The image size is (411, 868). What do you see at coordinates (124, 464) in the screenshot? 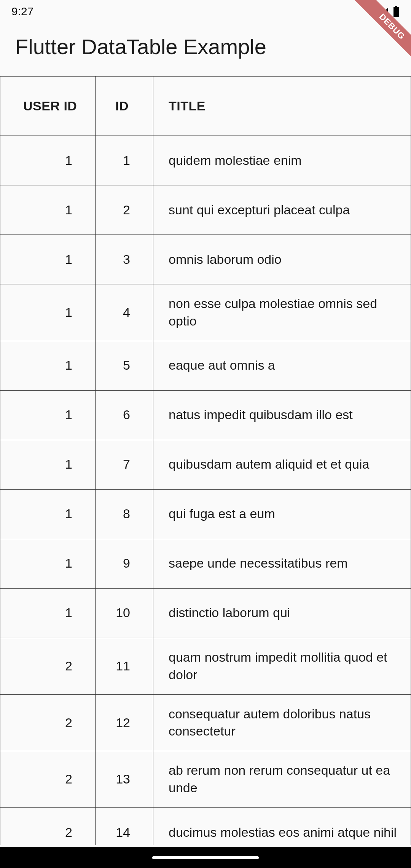
I see `cell-id: 7` at bounding box center [124, 464].